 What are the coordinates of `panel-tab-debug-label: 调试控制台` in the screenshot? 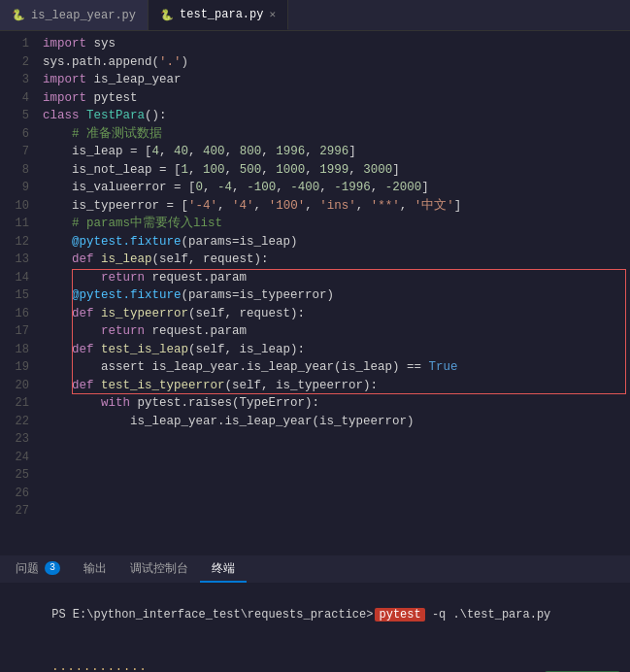 It's located at (159, 569).